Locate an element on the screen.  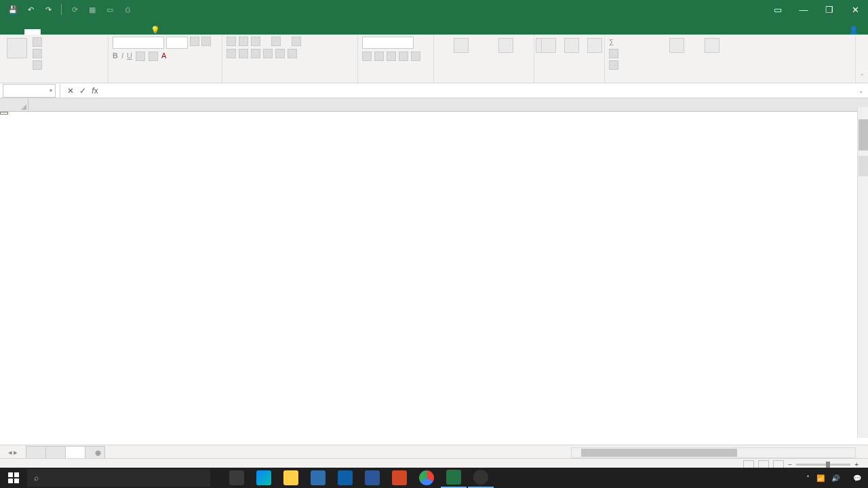
start-button is located at coordinates (14, 478).